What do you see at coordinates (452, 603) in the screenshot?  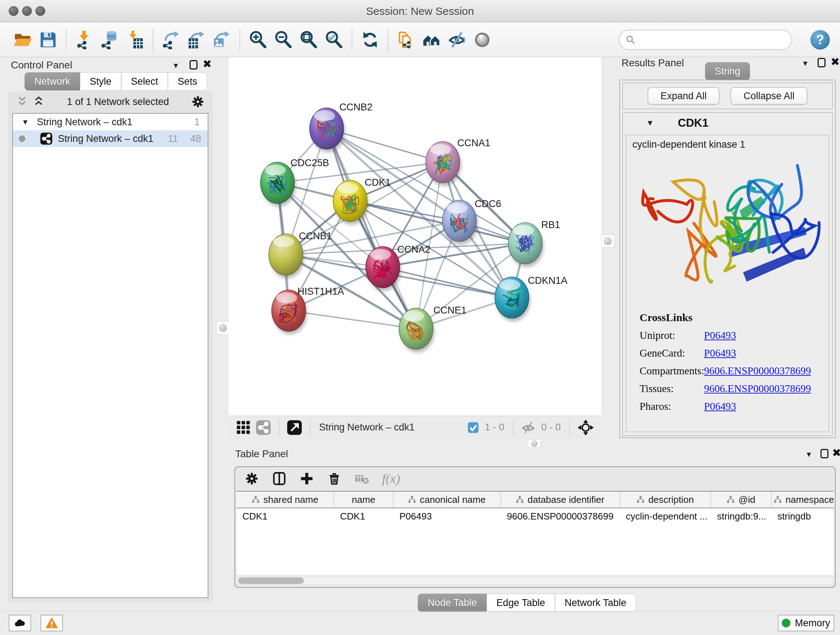 I see `tab-node-table: Node Table` at bounding box center [452, 603].